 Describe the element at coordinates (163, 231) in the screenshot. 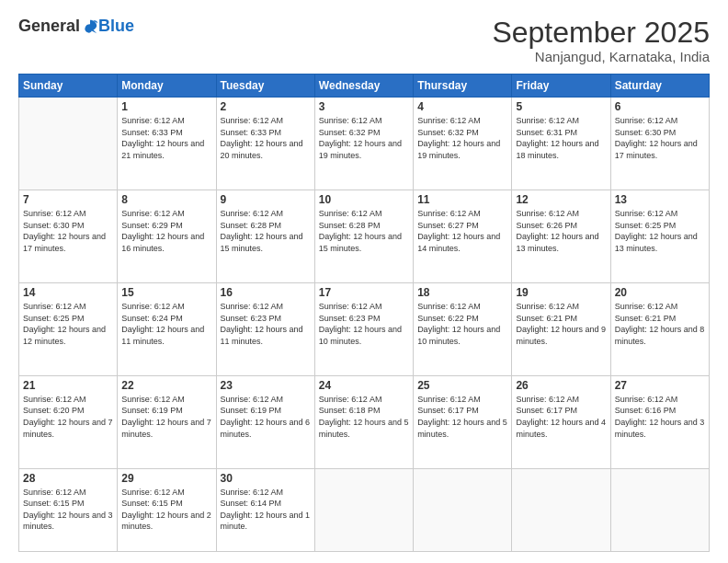

I see `day-info: Sunrise: 6:12 AMSunset: 6:29 PMDaylight:…` at that location.